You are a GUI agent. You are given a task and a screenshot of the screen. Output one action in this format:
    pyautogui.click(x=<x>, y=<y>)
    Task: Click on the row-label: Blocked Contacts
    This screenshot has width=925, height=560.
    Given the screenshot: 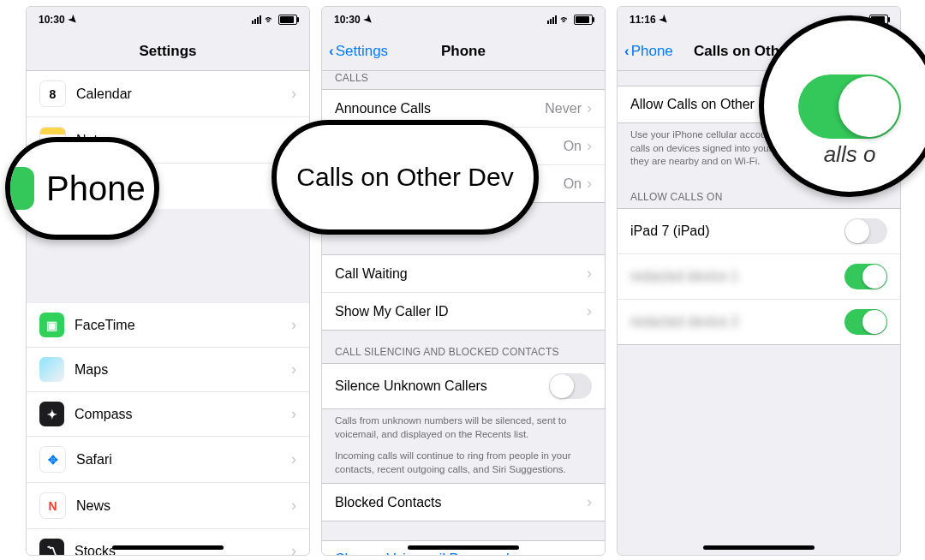 What is the action you would take?
    pyautogui.click(x=389, y=503)
    